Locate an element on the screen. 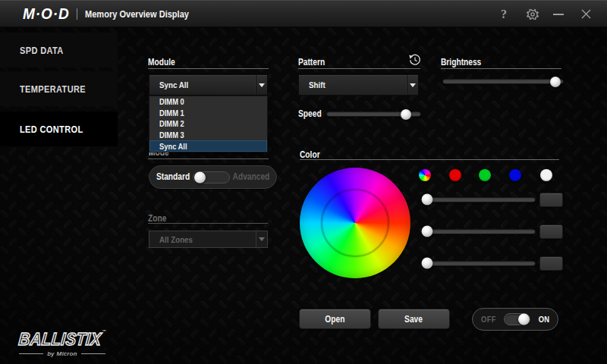 This screenshot has height=364, width=607. gear-icon is located at coordinates (533, 14).